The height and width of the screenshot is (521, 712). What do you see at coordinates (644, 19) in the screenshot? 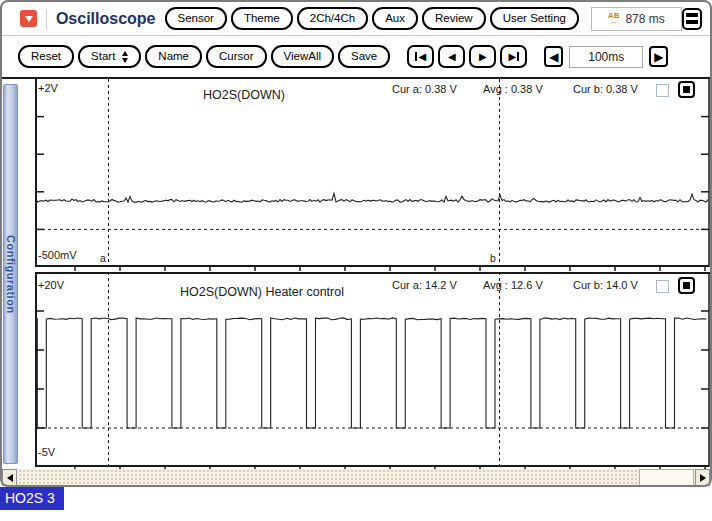
I see `ab-time-value: 878 ms` at bounding box center [644, 19].